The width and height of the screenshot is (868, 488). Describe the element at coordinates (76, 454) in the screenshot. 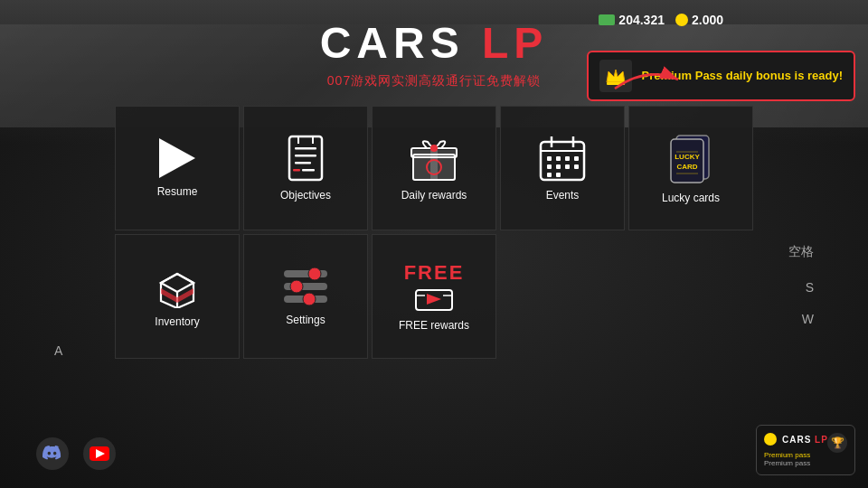

I see `social-bar` at that location.